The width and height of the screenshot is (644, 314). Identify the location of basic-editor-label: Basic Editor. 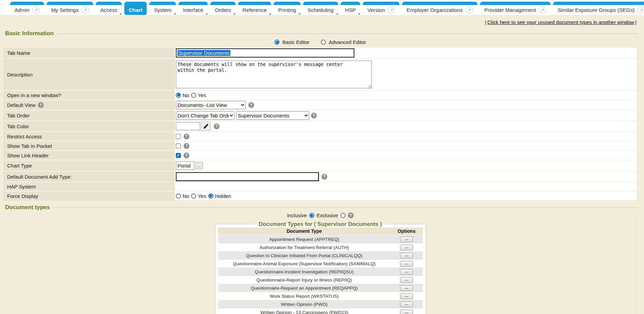
(296, 42).